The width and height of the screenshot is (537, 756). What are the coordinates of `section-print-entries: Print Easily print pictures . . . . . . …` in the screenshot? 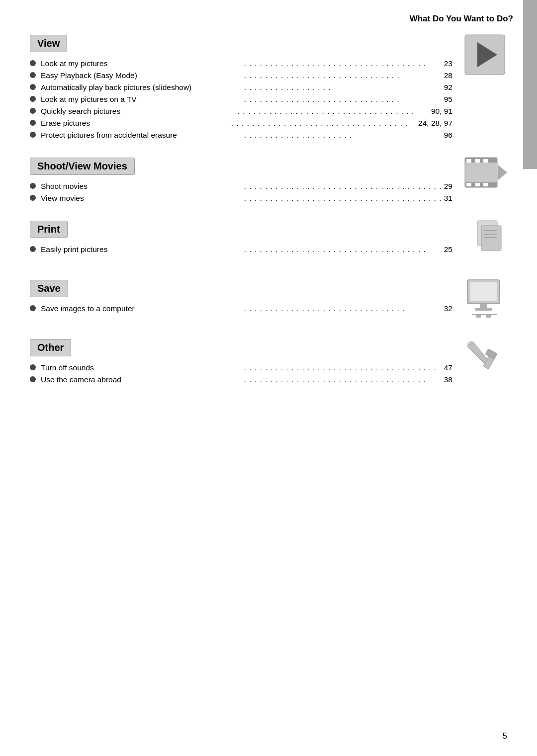 It's located at (241, 239).